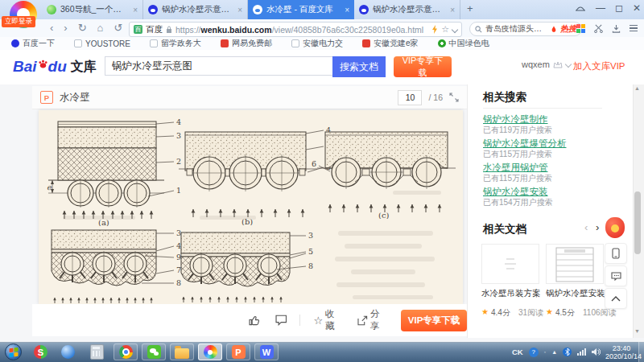 The height and width of the screenshot is (362, 644). I want to click on vip-download-button-bottom: VIP专享下载, so click(434, 320).